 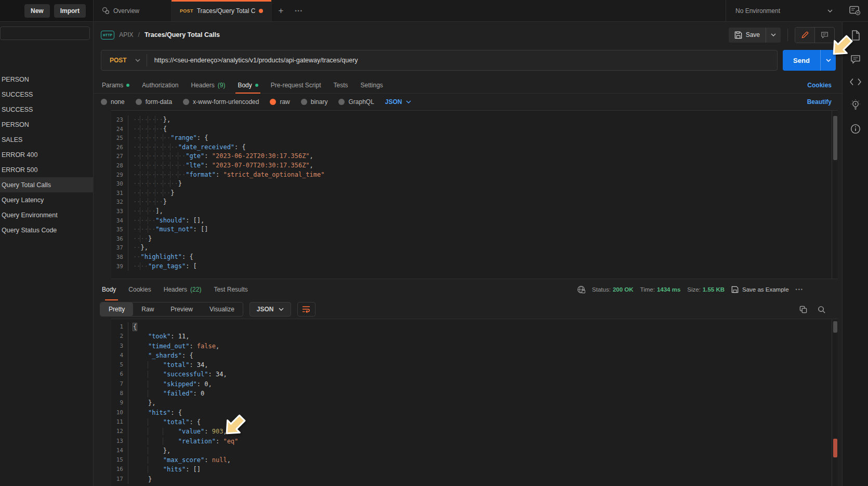 I want to click on save-as-example-button: Save as Example, so click(x=760, y=290).